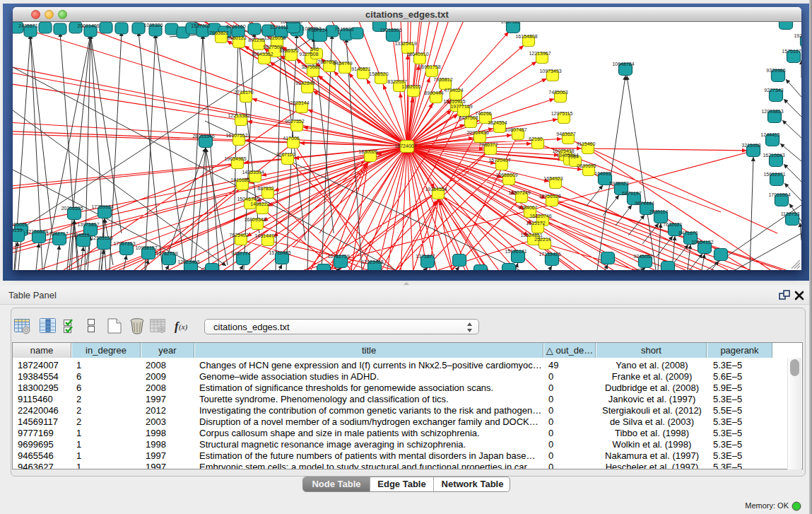 The image size is (812, 514). Describe the element at coordinates (311, 66) in the screenshot. I see `svg-text: 3875685` at that location.